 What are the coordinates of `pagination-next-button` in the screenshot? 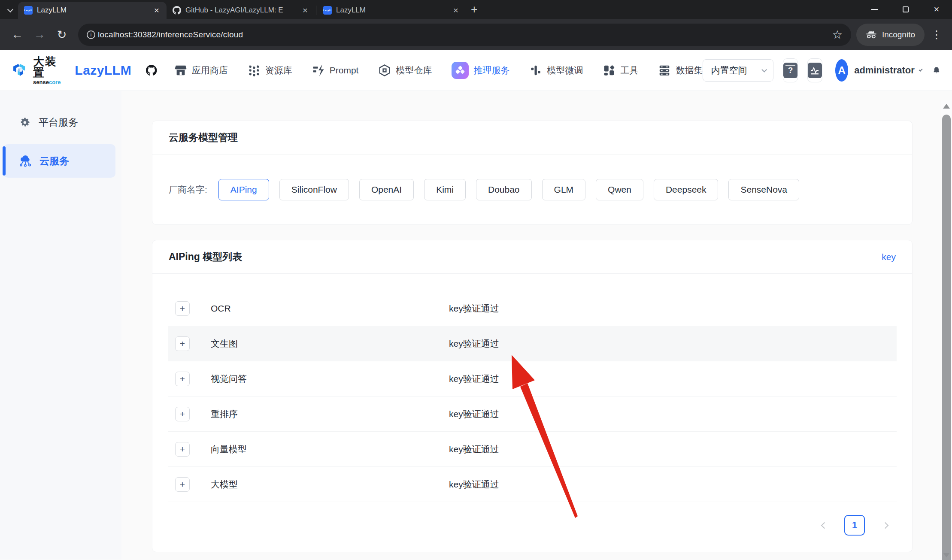 It's located at (885, 525).